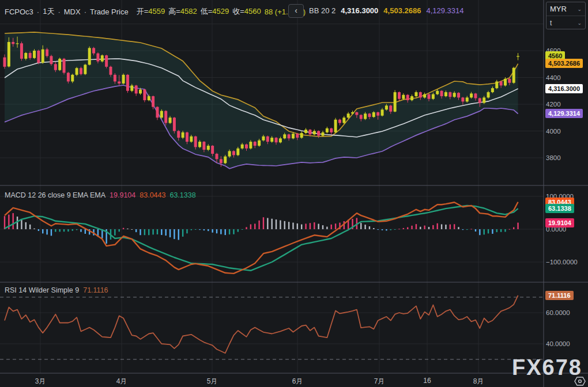 Image resolution: width=588 pixels, height=387 pixels. I want to click on ohlc-low: 低=4529, so click(215, 12).